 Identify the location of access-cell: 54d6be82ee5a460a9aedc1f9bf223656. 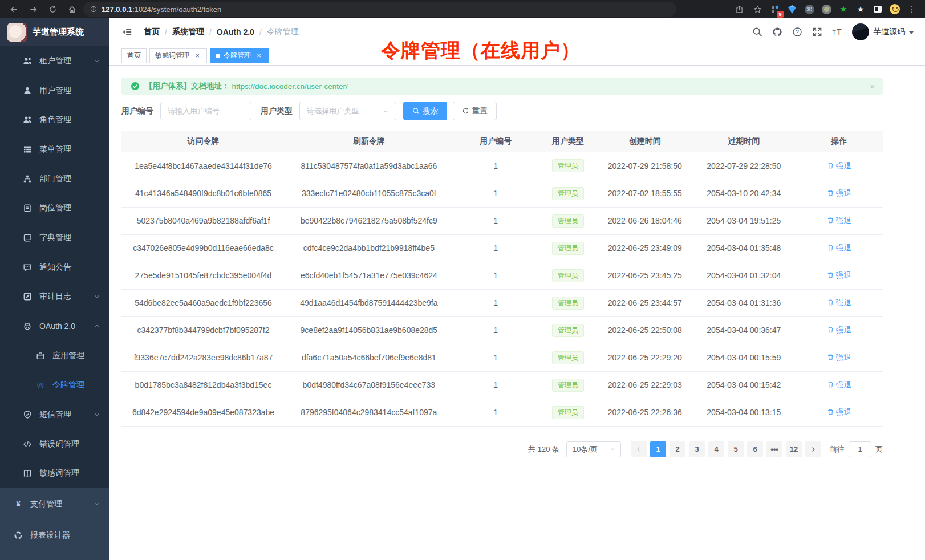
(203, 303).